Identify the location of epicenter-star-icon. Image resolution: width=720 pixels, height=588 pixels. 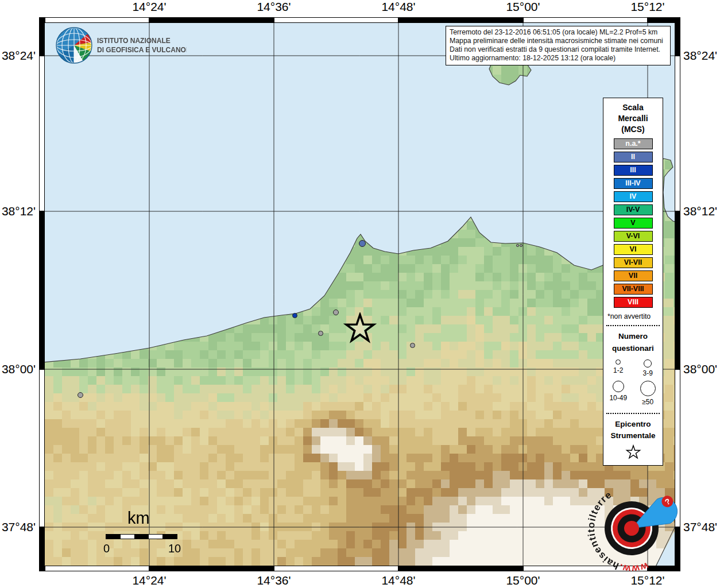
(360, 329).